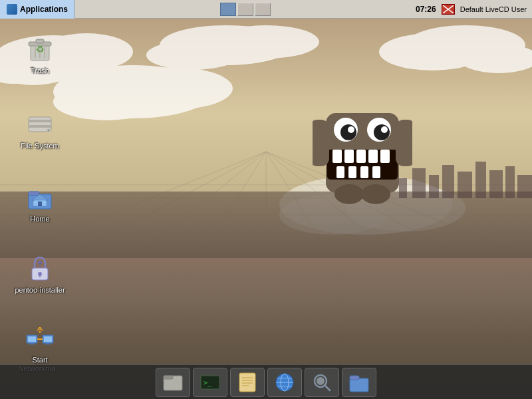  Describe the element at coordinates (359, 382) in the screenshot. I see `taskbar-folder-button` at that location.